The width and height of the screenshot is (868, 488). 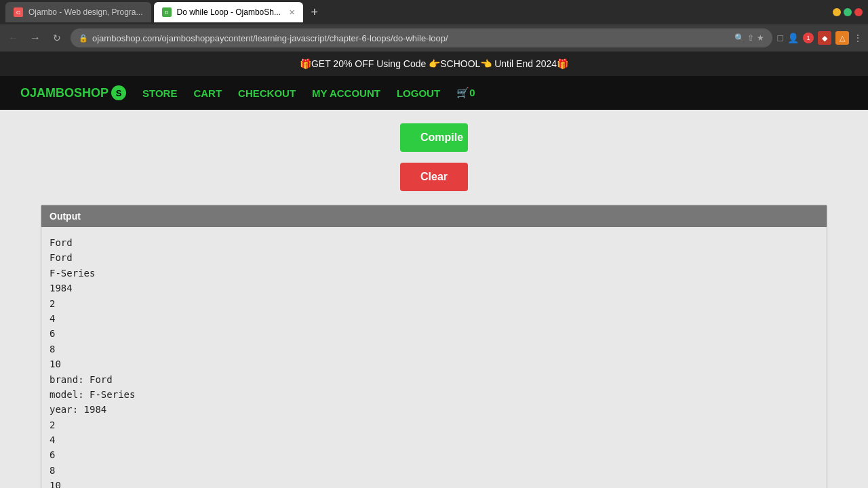 I want to click on forward-button: →, so click(x=35, y=38).